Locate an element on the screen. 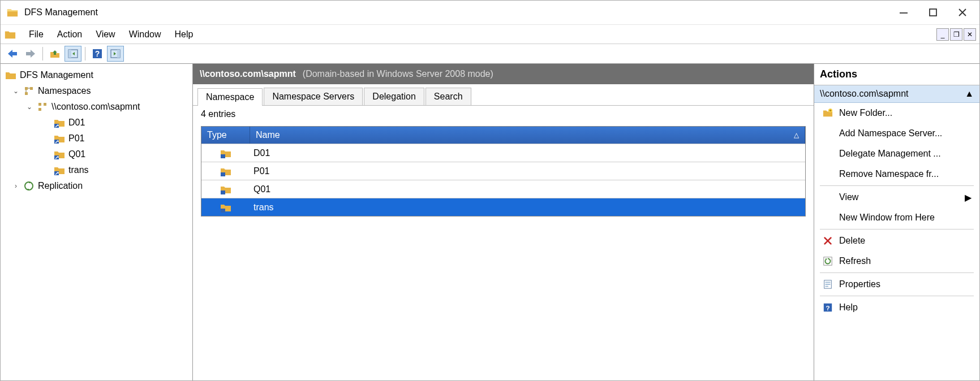  tree-folder-label: trans is located at coordinates (79, 170).